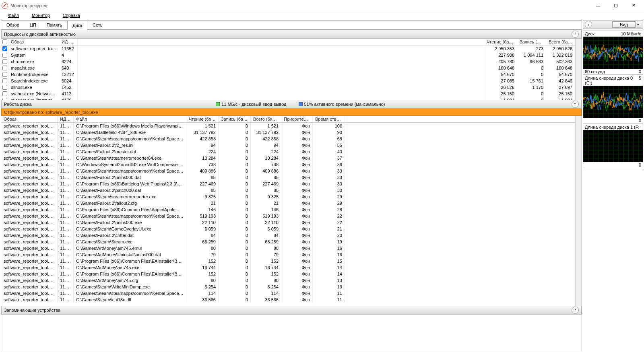 The image size is (644, 352). What do you see at coordinates (288, 55) in the screenshot?
I see `table-row: System4227 9081 094 1111 322 019` at bounding box center [288, 55].